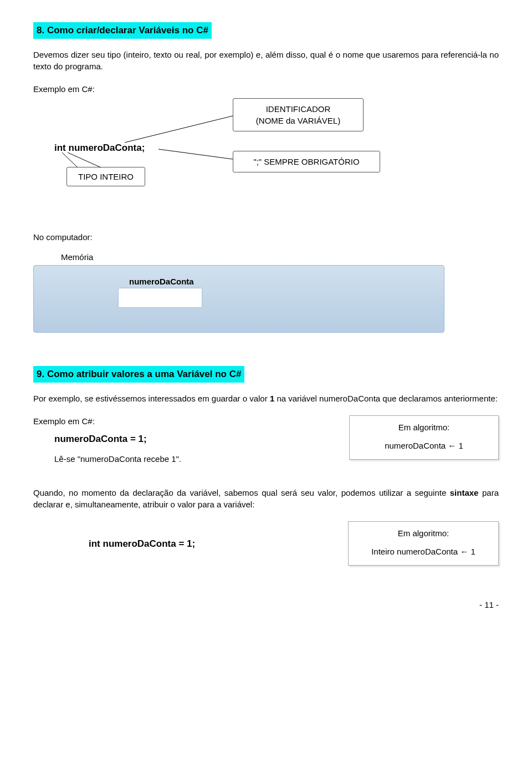 This screenshot has height=778, width=532. I want to click on section-9-paragraph-2: Quando, no momento da declaração da vari…, so click(266, 499).